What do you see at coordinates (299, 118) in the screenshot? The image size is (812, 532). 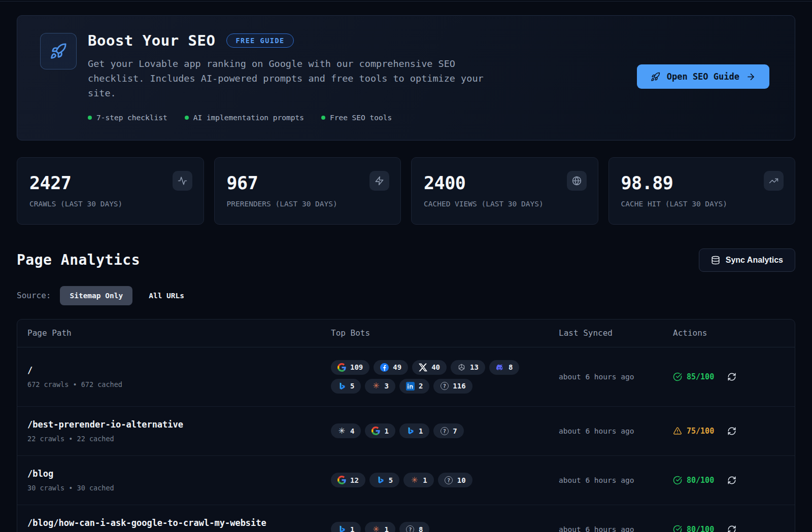 I see `banner-features: 7-step checklist AI implementation promp…` at bounding box center [299, 118].